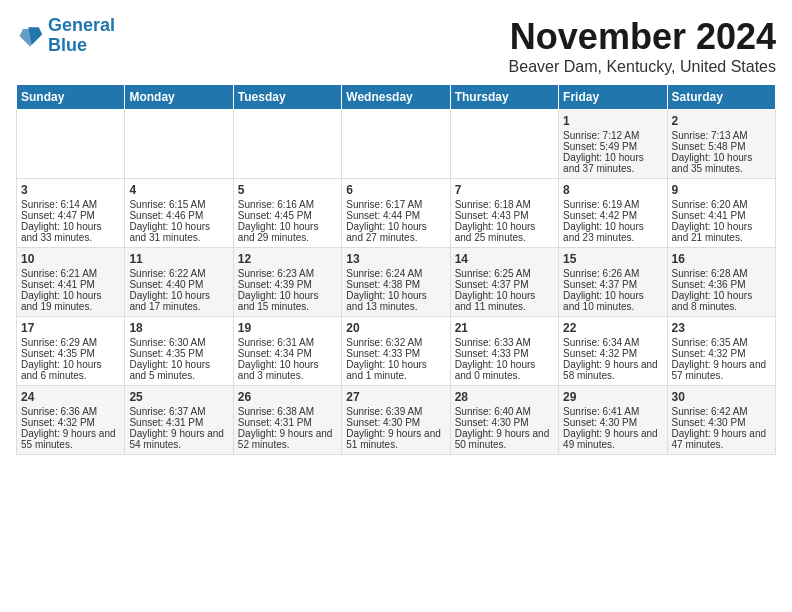 This screenshot has height=612, width=792. I want to click on calendar-cell: 3Sunrise: 6:14 AMSunset: 4:47 PMDaylight…, so click(71, 214).